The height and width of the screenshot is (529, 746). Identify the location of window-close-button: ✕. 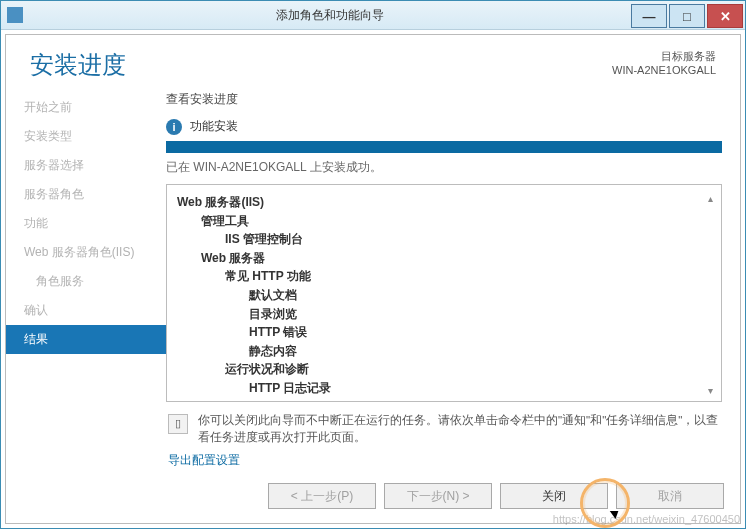
(725, 16).